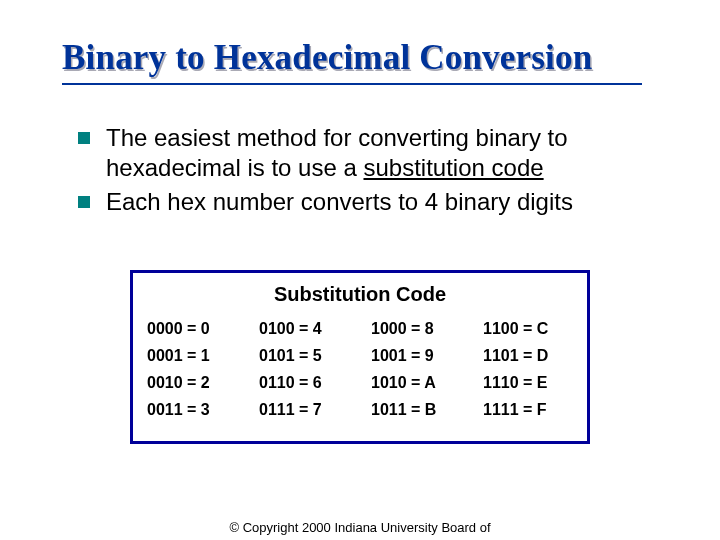 Image resolution: width=720 pixels, height=540 pixels. I want to click on table-cell: 1000 = 8, so click(416, 329).